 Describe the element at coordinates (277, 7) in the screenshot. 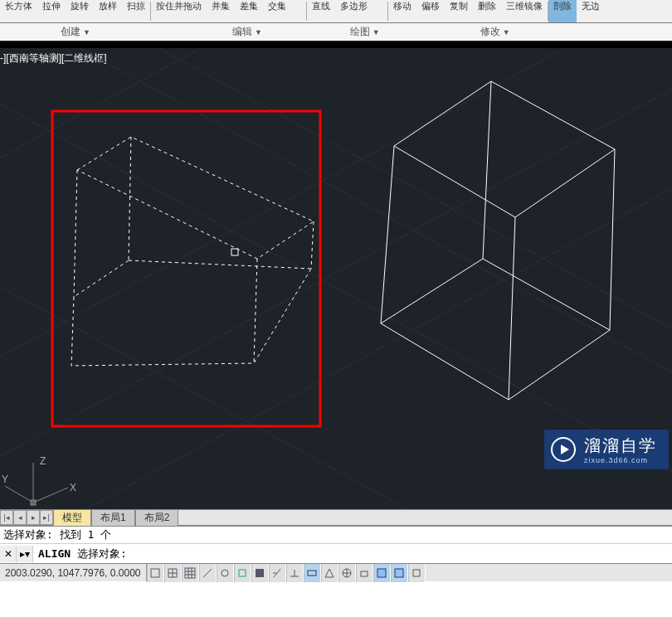

I see `label: 交集` at that location.